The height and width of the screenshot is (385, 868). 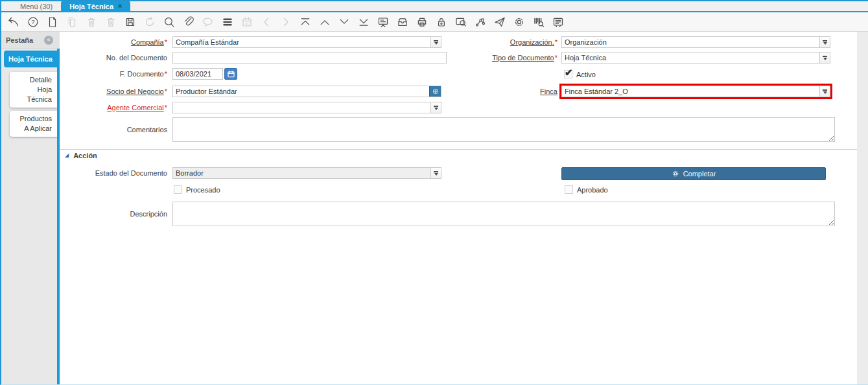 I want to click on activo-checkbox: ✔, so click(x=568, y=74).